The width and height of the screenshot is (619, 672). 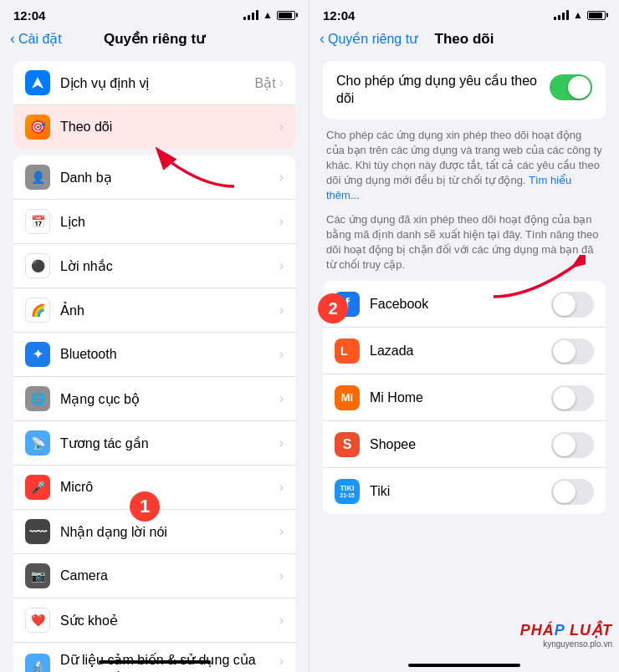 What do you see at coordinates (154, 84) in the screenshot?
I see `settings-row-dich-vu-dinh-vi: Dịch vụ định vị Bật ›` at bounding box center [154, 84].